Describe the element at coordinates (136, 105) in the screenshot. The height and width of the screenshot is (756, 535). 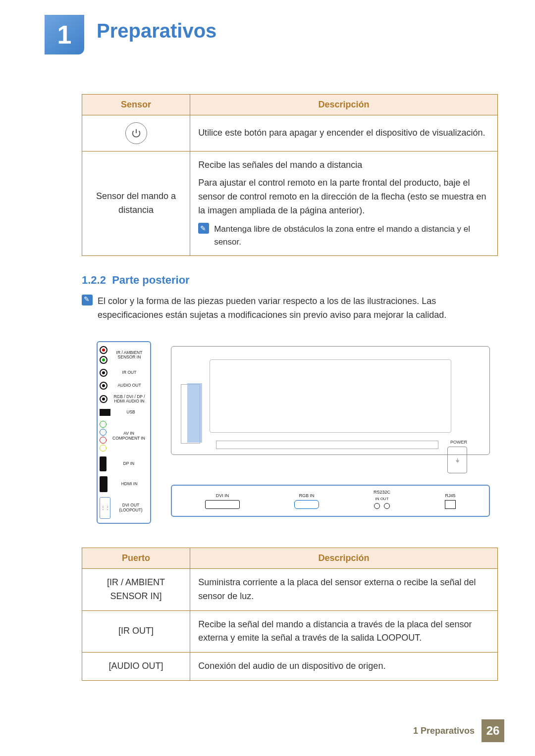
I see `sensor-header: Sensor` at that location.